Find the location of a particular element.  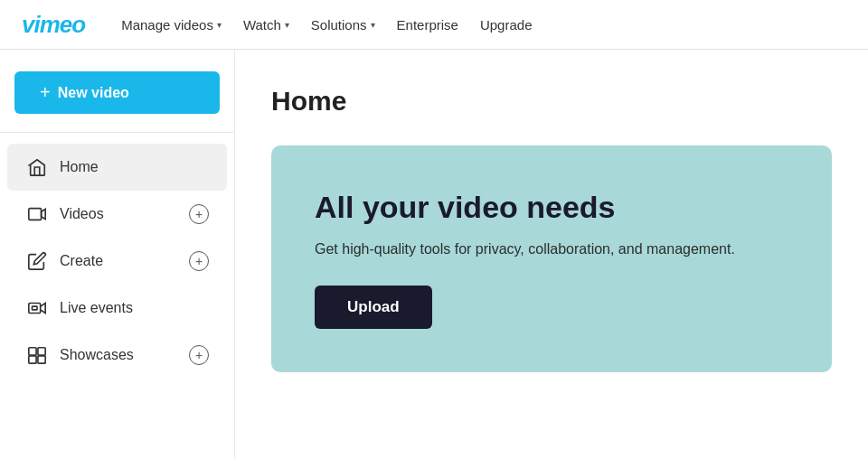

sidebar-item-create: Create + is located at coordinates (118, 261).